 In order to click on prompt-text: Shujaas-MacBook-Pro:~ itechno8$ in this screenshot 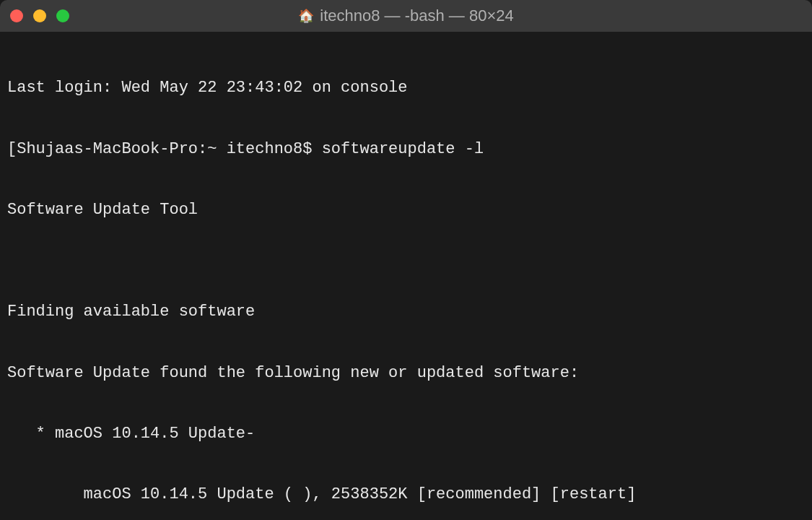, I will do `click(169, 149)`.